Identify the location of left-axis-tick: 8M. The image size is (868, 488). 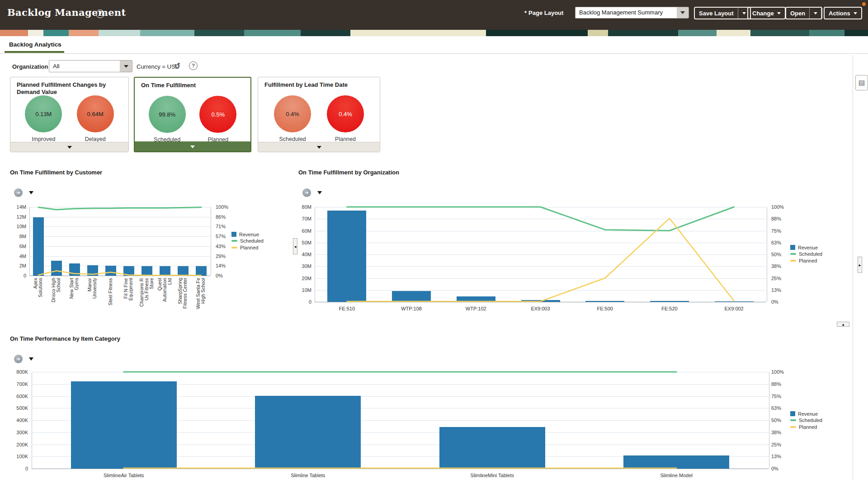
(15, 236).